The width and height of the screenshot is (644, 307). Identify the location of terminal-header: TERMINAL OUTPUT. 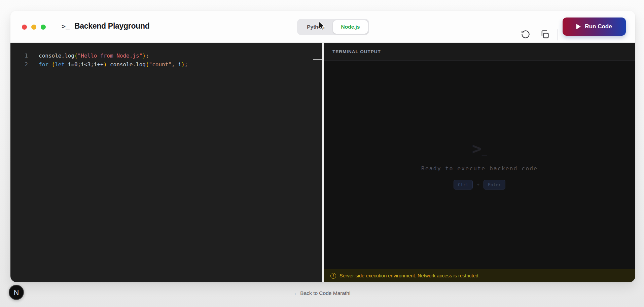
(479, 52).